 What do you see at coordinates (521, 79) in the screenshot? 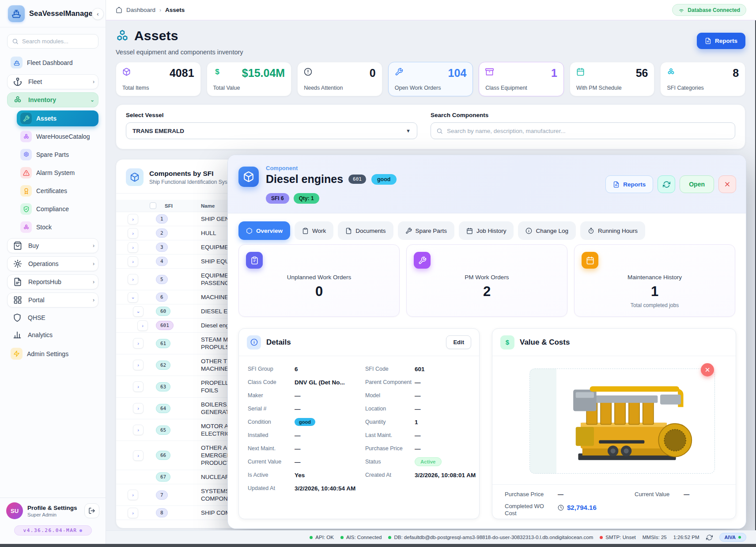
I see `stat-class-equipment: 1 Class Equipment` at bounding box center [521, 79].